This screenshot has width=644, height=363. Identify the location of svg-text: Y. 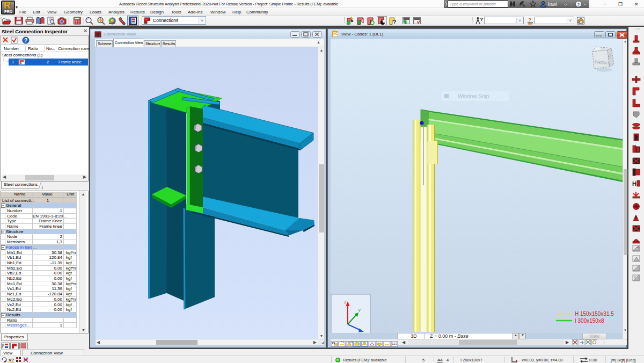
(360, 310).